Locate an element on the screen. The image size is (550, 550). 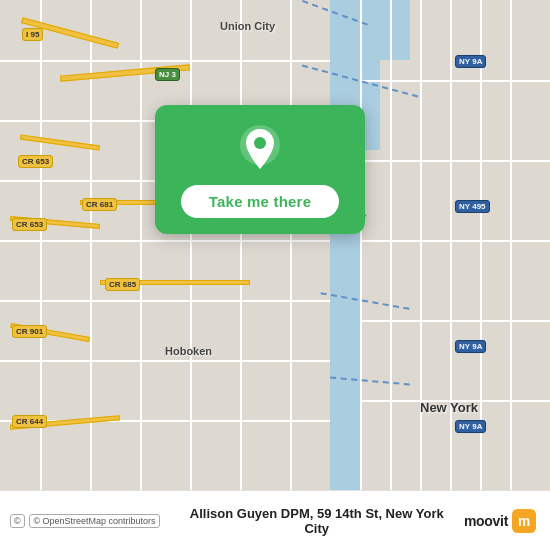
road-v6 is located at coordinates (291, 245).